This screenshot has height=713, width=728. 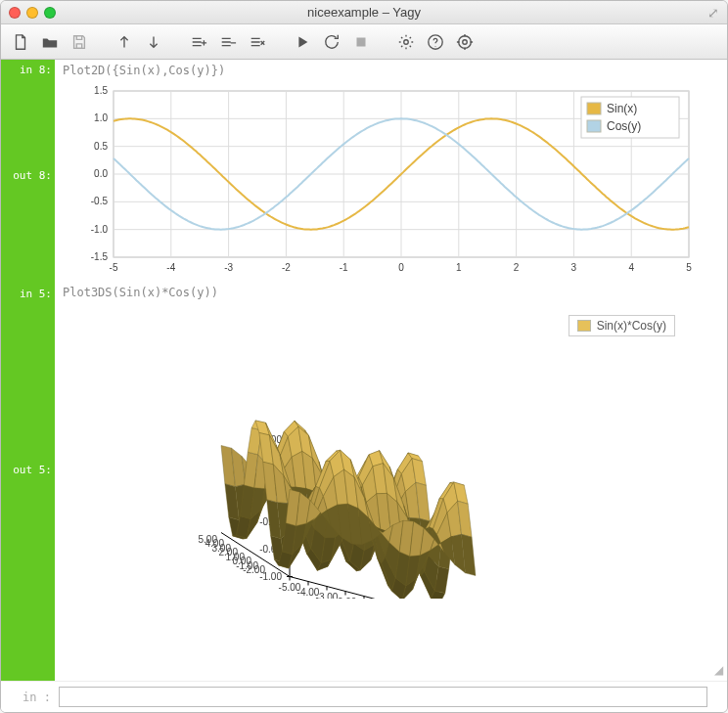 I want to click on plot3d-legend: Sin(x)*Cos(y), so click(x=622, y=326).